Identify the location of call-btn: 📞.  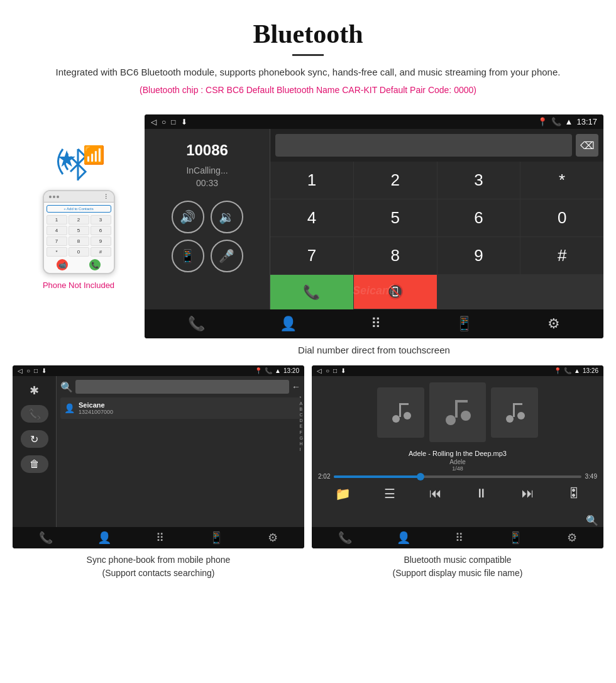
(312, 292).